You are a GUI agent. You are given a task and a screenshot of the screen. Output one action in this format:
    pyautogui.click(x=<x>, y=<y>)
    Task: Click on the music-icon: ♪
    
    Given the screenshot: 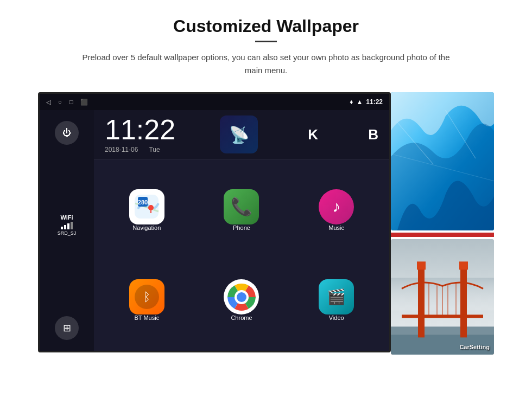 What is the action you would take?
    pyautogui.click(x=337, y=207)
    